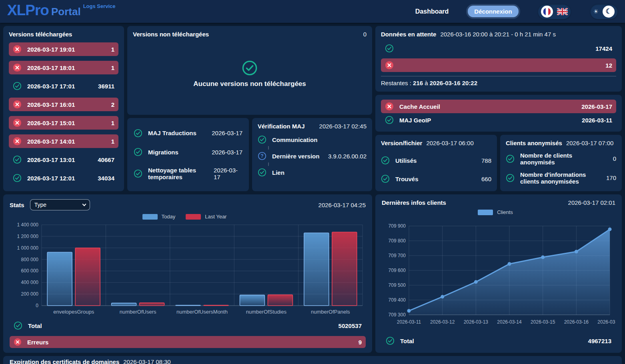 Image resolution: width=625 pixels, height=364 pixels. Describe the element at coordinates (51, 160) in the screenshot. I see `version-date: 2026-03-17 13:01` at that location.